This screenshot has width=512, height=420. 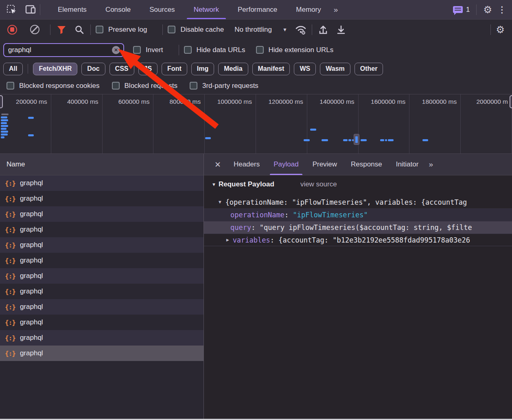 What do you see at coordinates (122, 69) in the screenshot?
I see `type-chip-css: CSS` at bounding box center [122, 69].